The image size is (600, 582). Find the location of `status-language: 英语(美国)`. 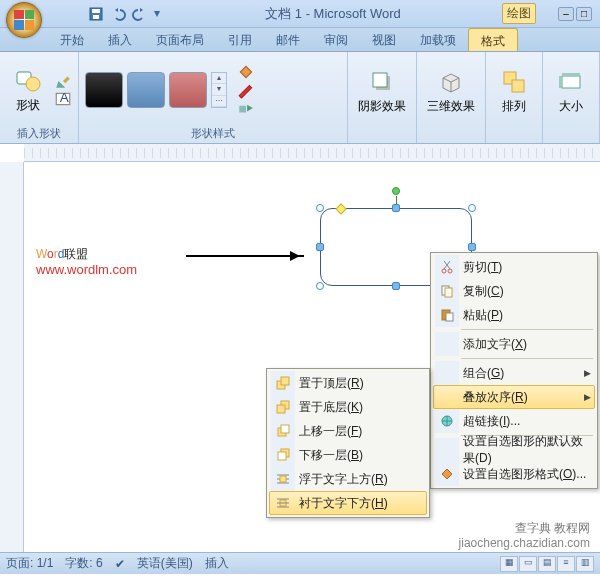

status-language: 英语(美国) is located at coordinates (165, 564).